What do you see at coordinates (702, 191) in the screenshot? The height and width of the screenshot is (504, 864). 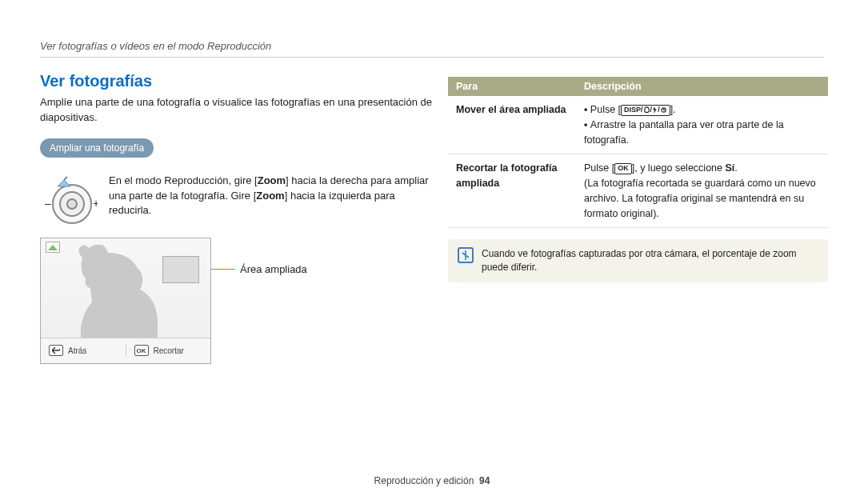 I see `row-desc: Pulse [OK], y luego seleccione Sí. (La f…` at bounding box center [702, 191].